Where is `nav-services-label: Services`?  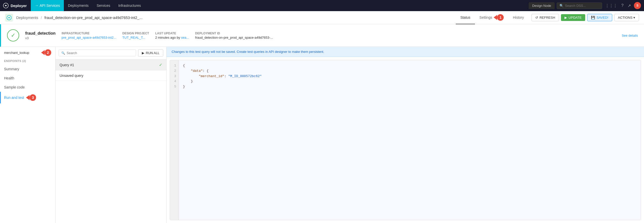 nav-services-label: Services is located at coordinates (103, 6).